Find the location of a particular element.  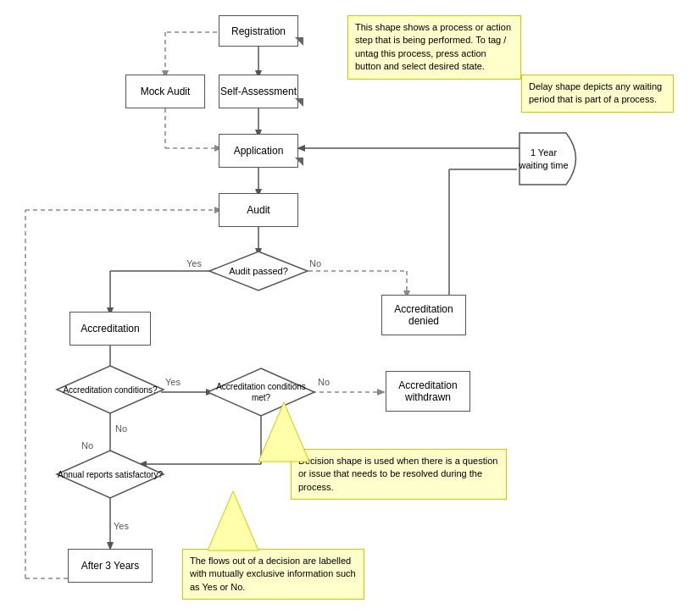

audit-passed-label: Audit passed? is located at coordinates (258, 271).